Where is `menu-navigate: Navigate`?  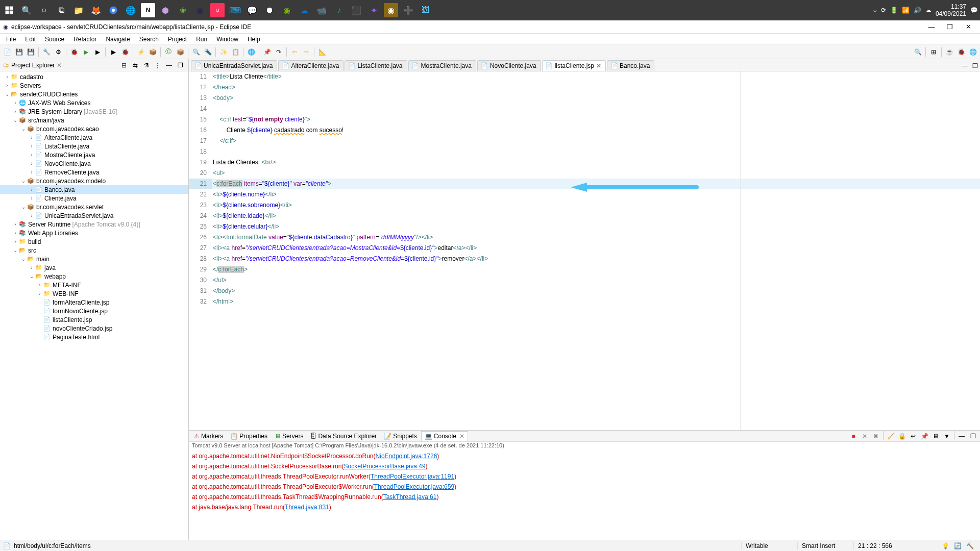 menu-navigate: Navigate is located at coordinates (117, 39).